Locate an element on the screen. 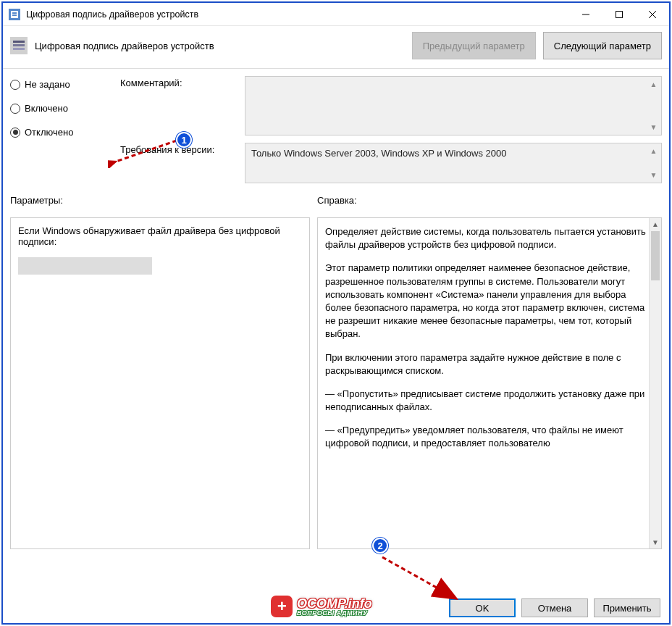  cancel-button: Отмена is located at coordinates (555, 608).